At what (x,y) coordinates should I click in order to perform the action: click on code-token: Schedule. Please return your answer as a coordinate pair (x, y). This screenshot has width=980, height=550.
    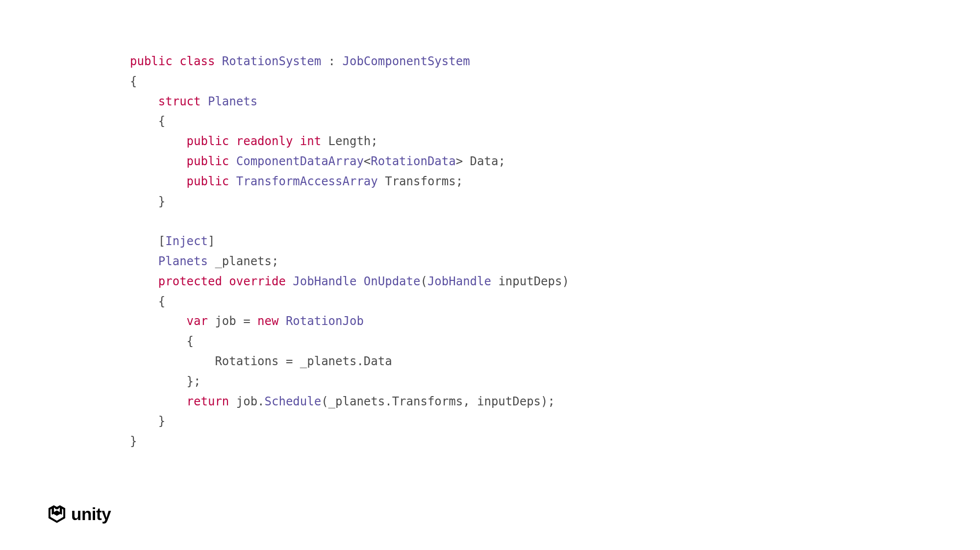
    Looking at the image, I should click on (293, 401).